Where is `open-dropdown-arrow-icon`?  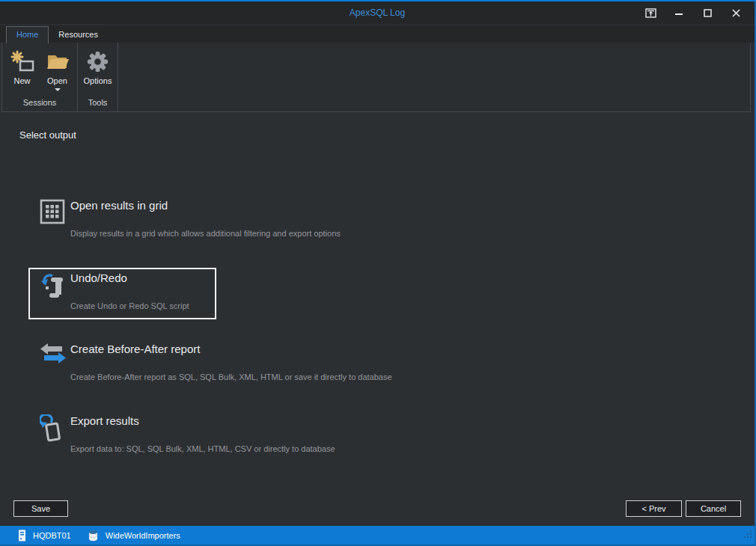
open-dropdown-arrow-icon is located at coordinates (58, 90).